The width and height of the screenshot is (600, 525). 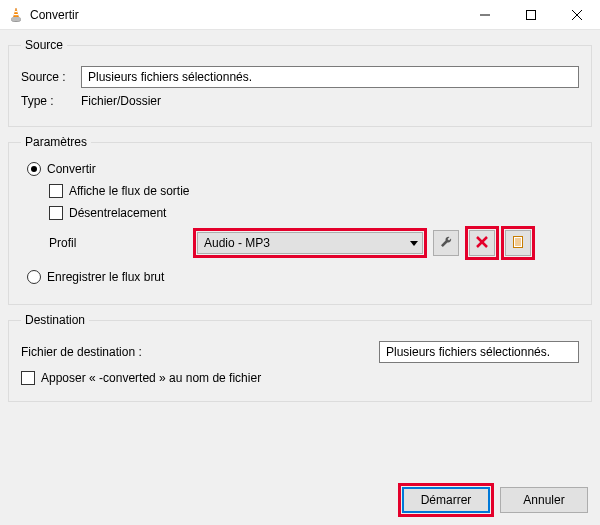 I want to click on close-button, so click(x=577, y=15).